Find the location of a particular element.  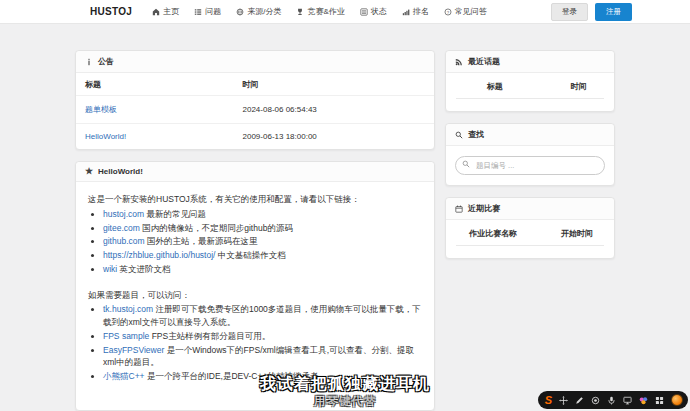

nav-item-home: 主页 is located at coordinates (166, 12).